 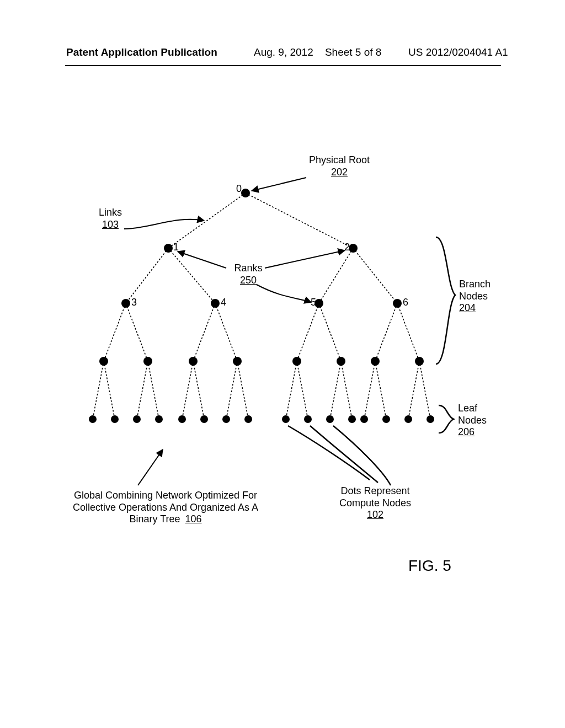 I want to click on figure-label: FIG. 5, so click(x=430, y=566).